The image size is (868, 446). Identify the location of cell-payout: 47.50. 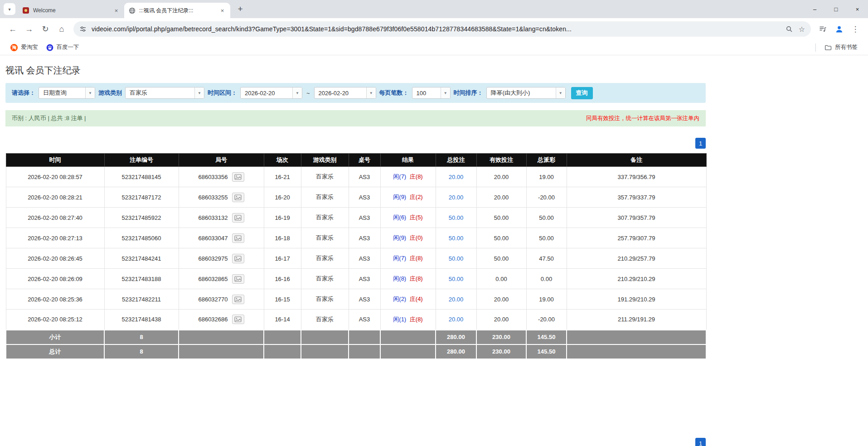
(547, 258).